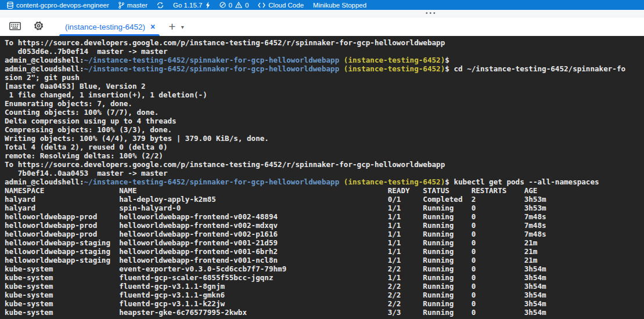  Describe the element at coordinates (431, 13) in the screenshot. I see `panel-drag-handle: •••` at that location.